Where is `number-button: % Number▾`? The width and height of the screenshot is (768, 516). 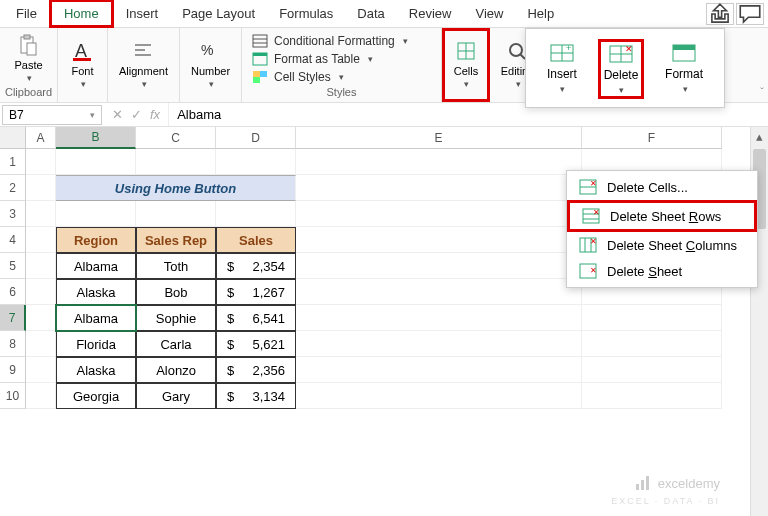
number-button: % Number▾ is located at coordinates (210, 64).